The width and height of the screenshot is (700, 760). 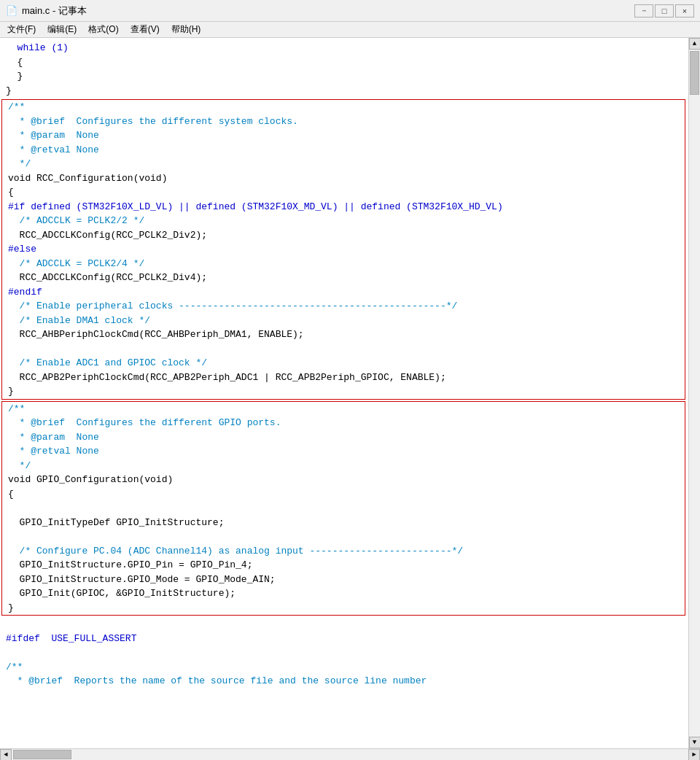 What do you see at coordinates (343, 249) in the screenshot?
I see `line-else: #else` at bounding box center [343, 249].